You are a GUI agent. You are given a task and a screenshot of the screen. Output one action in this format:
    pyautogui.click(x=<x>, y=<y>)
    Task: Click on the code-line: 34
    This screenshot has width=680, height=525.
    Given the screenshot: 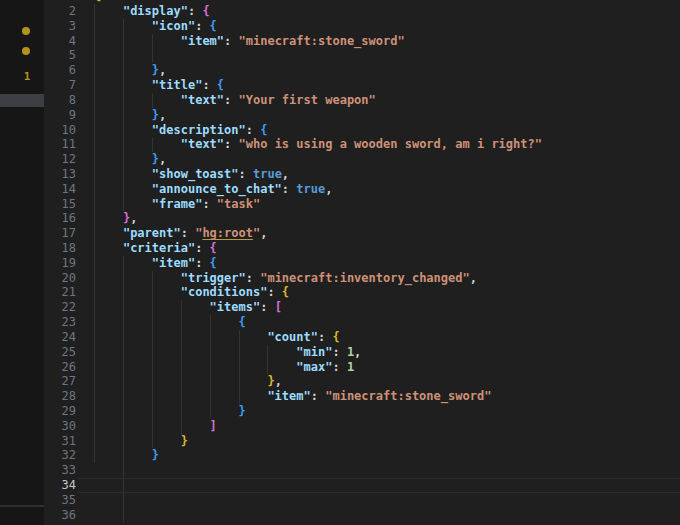 What is the action you would take?
    pyautogui.click(x=362, y=486)
    